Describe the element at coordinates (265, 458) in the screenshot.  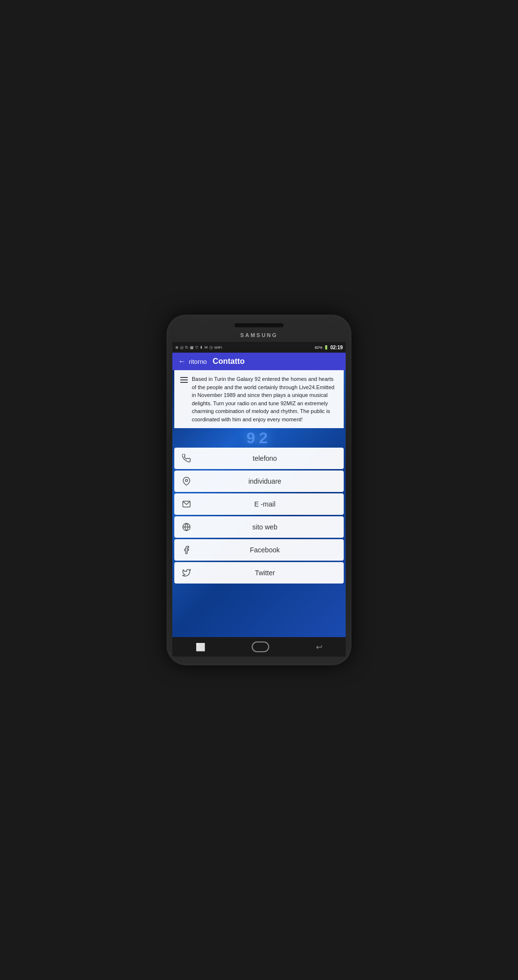
I see `telefono-label: telefono` at that location.